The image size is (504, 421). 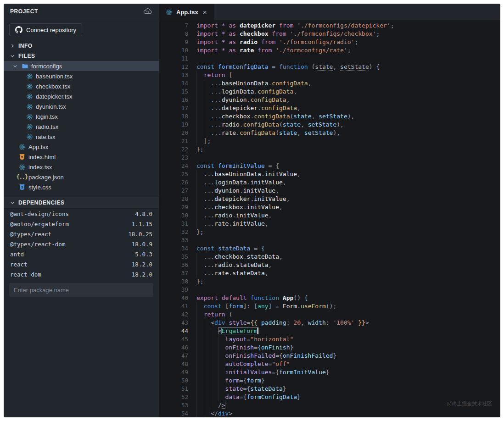 I want to click on tree-folder-formconfigs: formconfigs, so click(x=81, y=66).